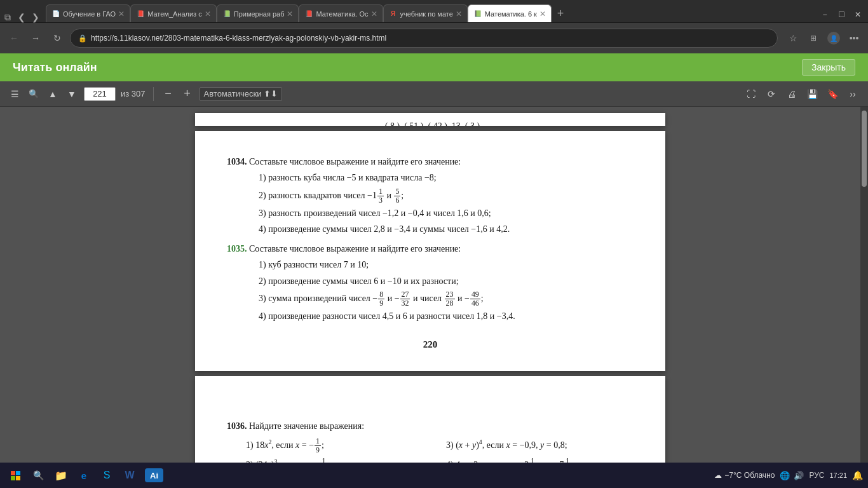  What do you see at coordinates (434, 67) in the screenshot?
I see `reader-header: Читать онлайн Закрыть` at bounding box center [434, 67].